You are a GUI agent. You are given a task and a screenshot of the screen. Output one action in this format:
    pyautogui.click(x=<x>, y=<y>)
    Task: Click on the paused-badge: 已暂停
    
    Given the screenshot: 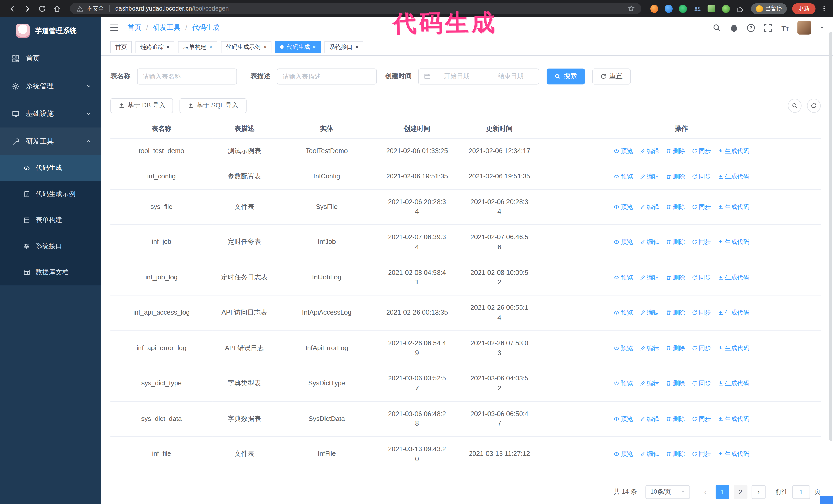 What is the action you would take?
    pyautogui.click(x=769, y=8)
    